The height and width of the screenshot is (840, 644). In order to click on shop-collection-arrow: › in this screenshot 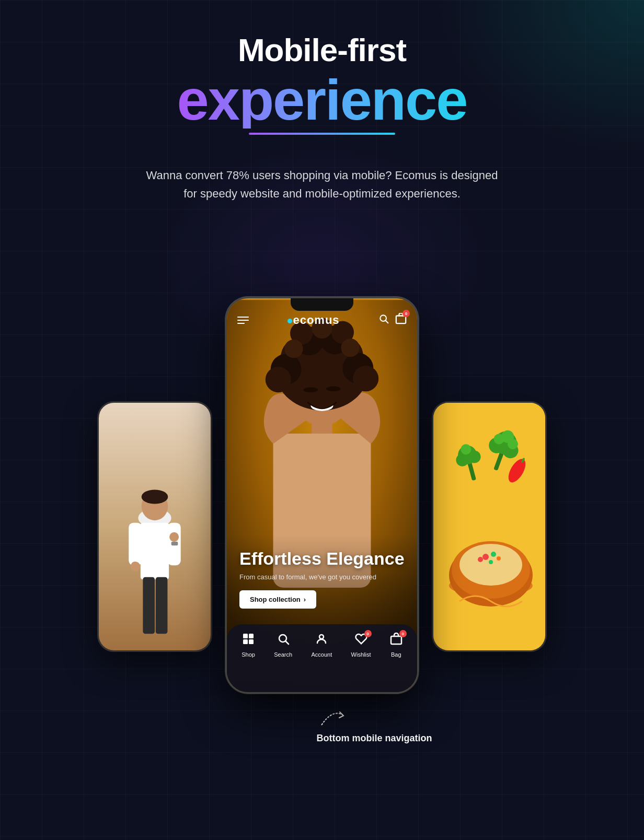, I will do `click(305, 600)`.